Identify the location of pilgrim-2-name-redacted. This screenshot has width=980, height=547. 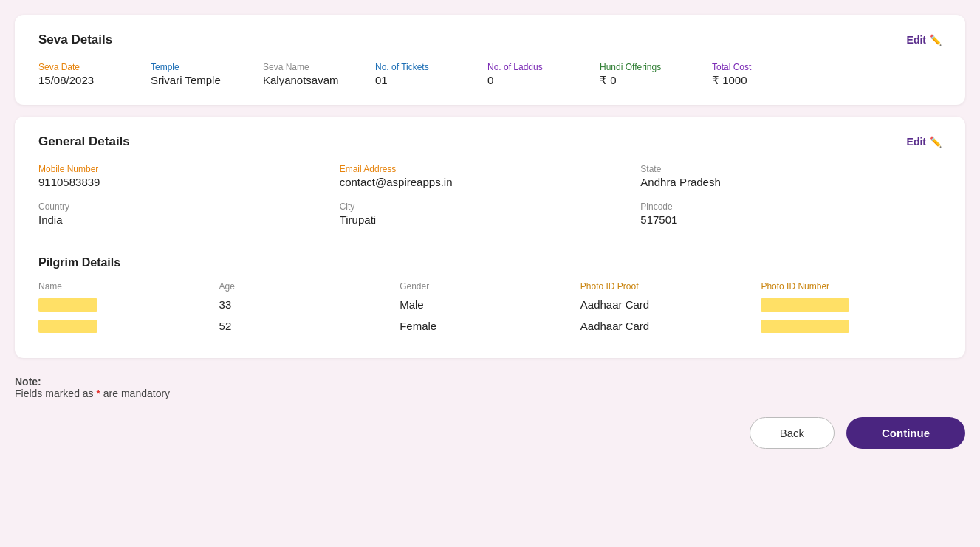
(68, 326).